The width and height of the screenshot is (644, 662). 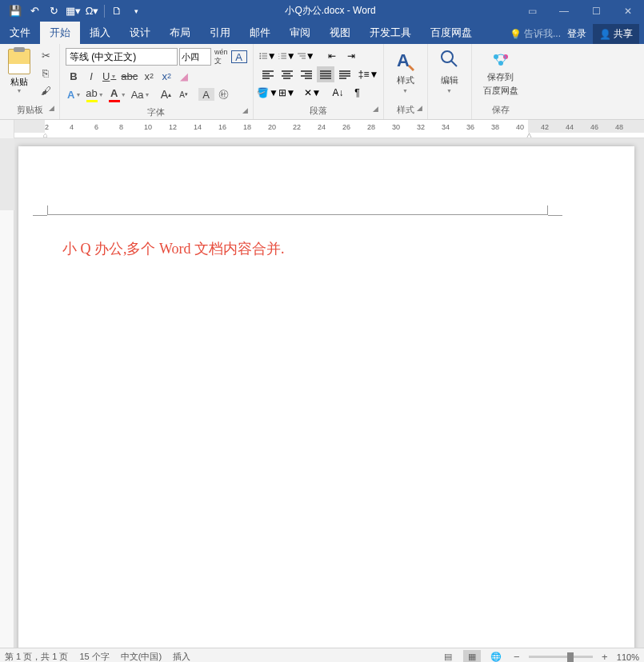 I want to click on multilevel-list-button: ▼, so click(x=306, y=56).